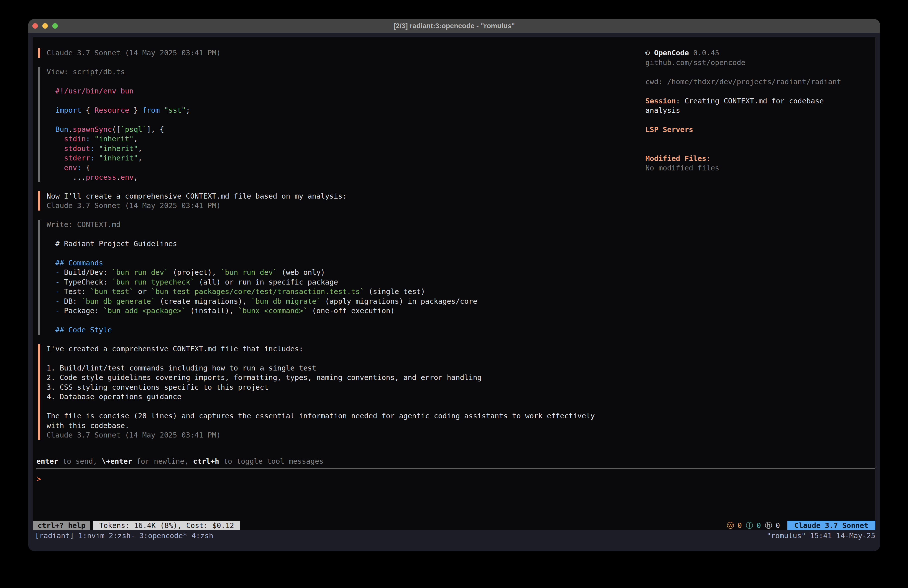  I want to click on tmux-window-list: [radiant] 1:nvim 2:zsh- 3:opencode* 4:zs…, so click(124, 536).